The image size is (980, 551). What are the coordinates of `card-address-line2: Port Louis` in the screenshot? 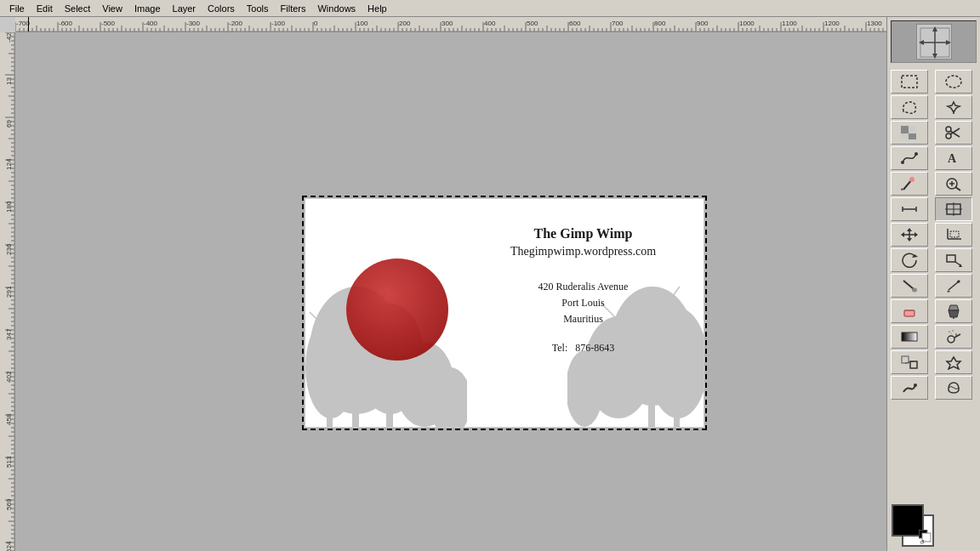 It's located at (584, 303).